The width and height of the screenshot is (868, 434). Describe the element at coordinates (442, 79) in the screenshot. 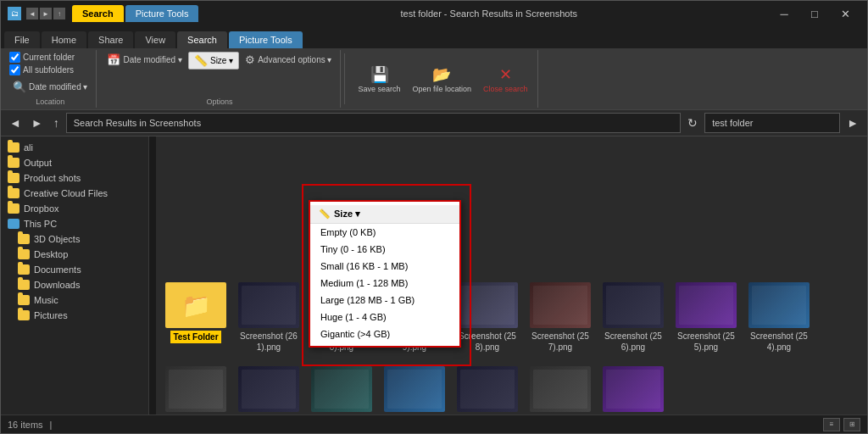

I see `ribbon-group-actions: 💾 Save search 📂 Open file location ✕ Clo…` at that location.